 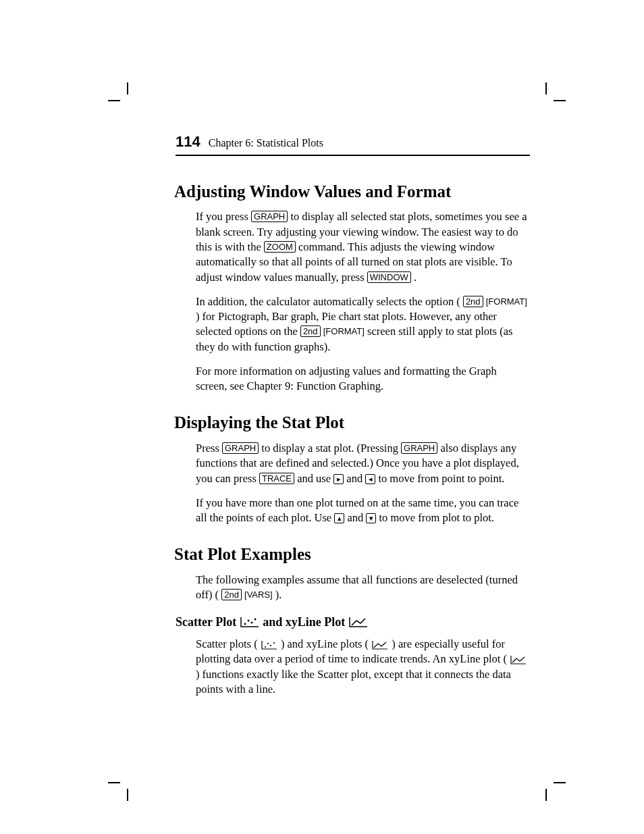 I want to click on subsection-heading-scatter: Scatter Plot and xyLine Plot, so click(x=352, y=622).